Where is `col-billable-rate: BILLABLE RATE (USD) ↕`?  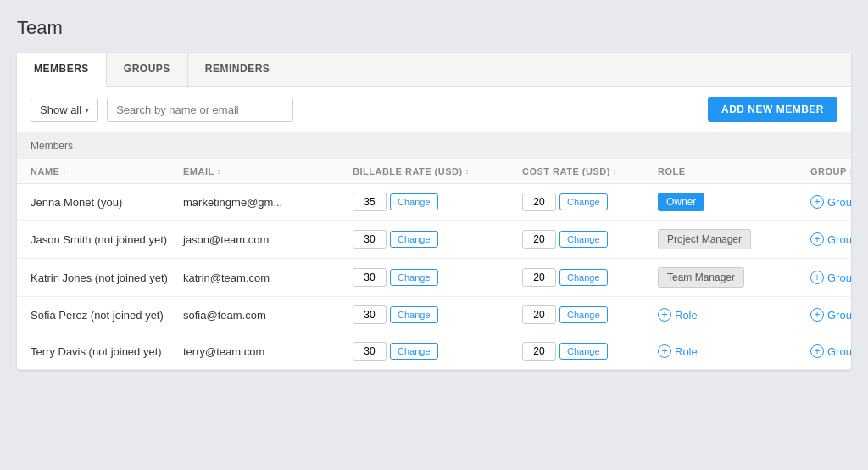
col-billable-rate: BILLABLE RATE (USD) ↕ is located at coordinates (437, 171).